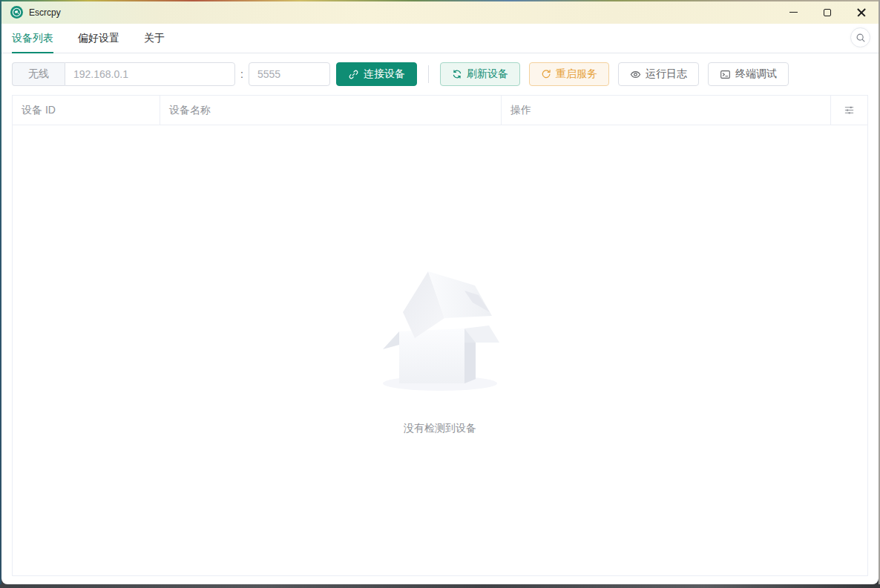 Image resolution: width=880 pixels, height=588 pixels. What do you see at coordinates (402, 13) in the screenshot?
I see `window-title: Escrcpy` at bounding box center [402, 13].